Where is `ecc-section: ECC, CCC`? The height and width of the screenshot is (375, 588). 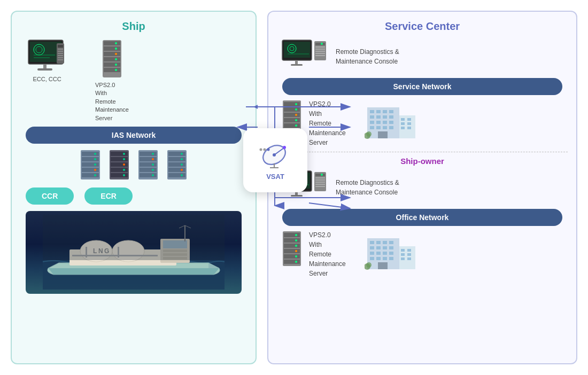 ecc-section: ECC, CCC is located at coordinates (47, 61).